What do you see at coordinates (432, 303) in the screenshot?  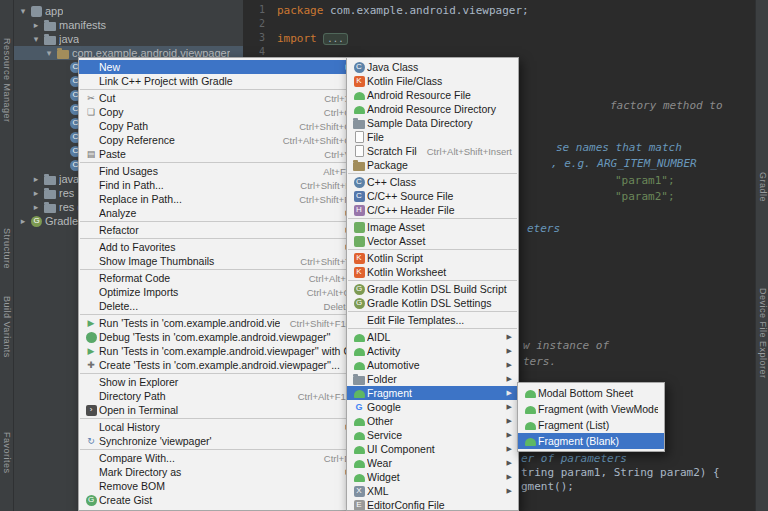 I see `menu-item-gradle-kotlin-dsl-settings: GGradle Kotlin DSL Settings` at bounding box center [432, 303].